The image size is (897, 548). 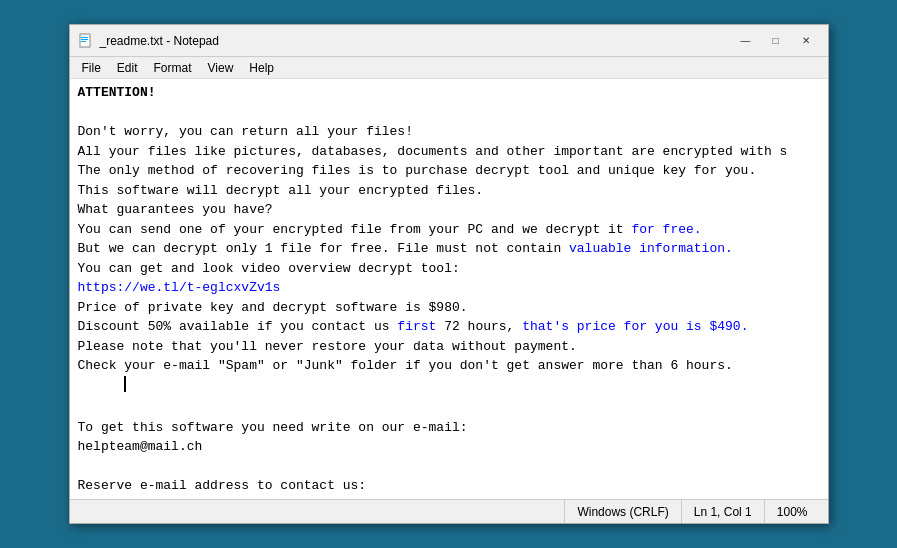 I want to click on menu-format: Format, so click(x=173, y=68).